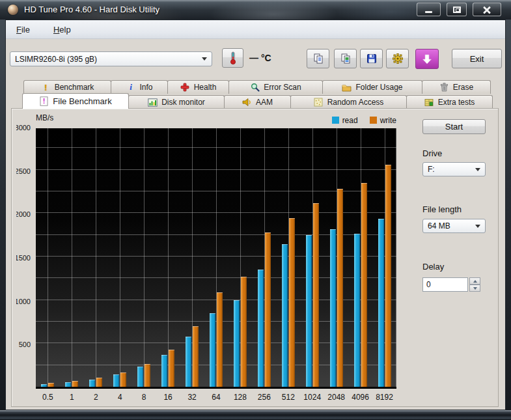 The image size is (511, 420). What do you see at coordinates (216, 397) in the screenshot?
I see `x-tick-label: 64` at bounding box center [216, 397].